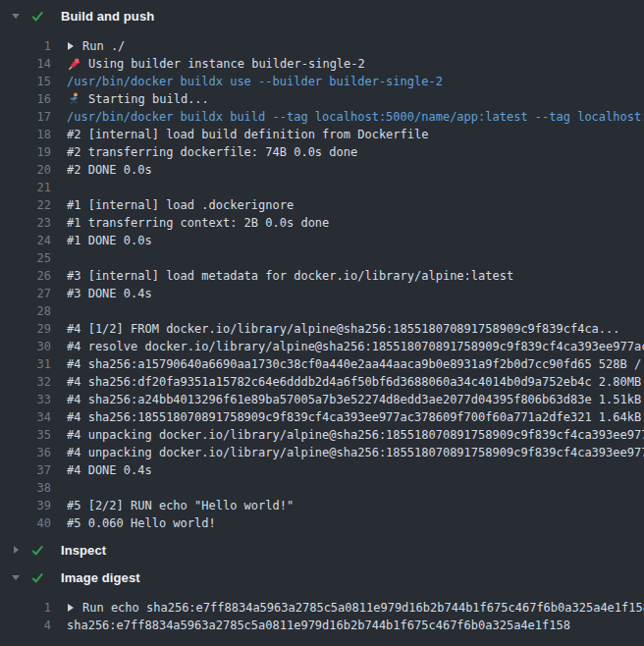  I want to click on log-text: sha256:e7ff8834a5963a2785c5a0811e979d16b…, so click(355, 625).